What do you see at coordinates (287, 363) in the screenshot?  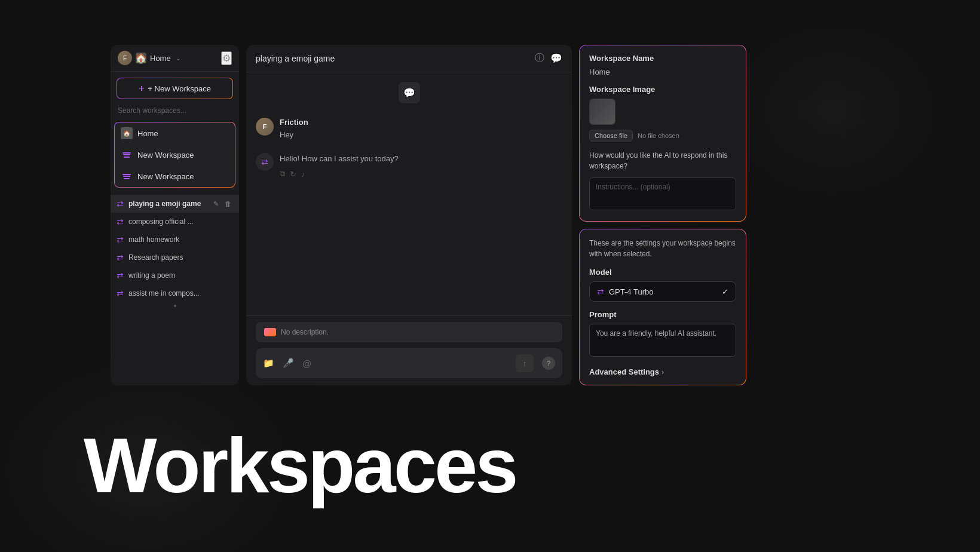 I see `input-actions-left: 📁 🎤 @` at bounding box center [287, 363].